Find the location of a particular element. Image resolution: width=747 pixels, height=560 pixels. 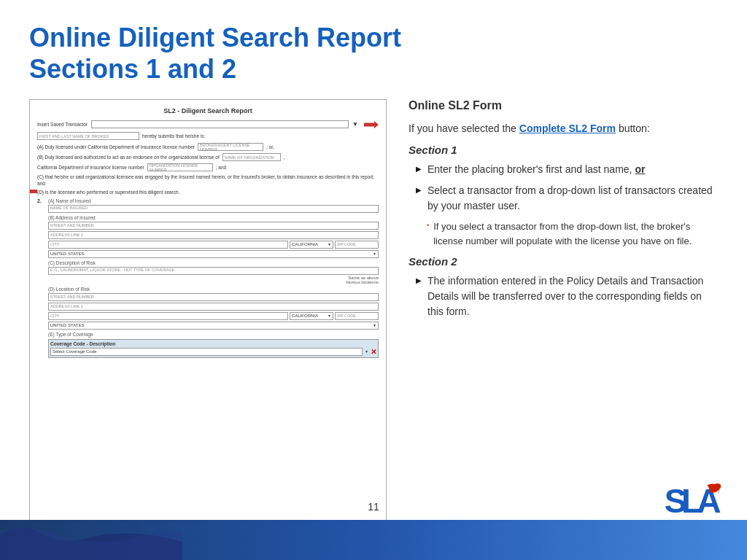

coverage-table: Coverage Code - Description Select Cover… is located at coordinates (213, 349).